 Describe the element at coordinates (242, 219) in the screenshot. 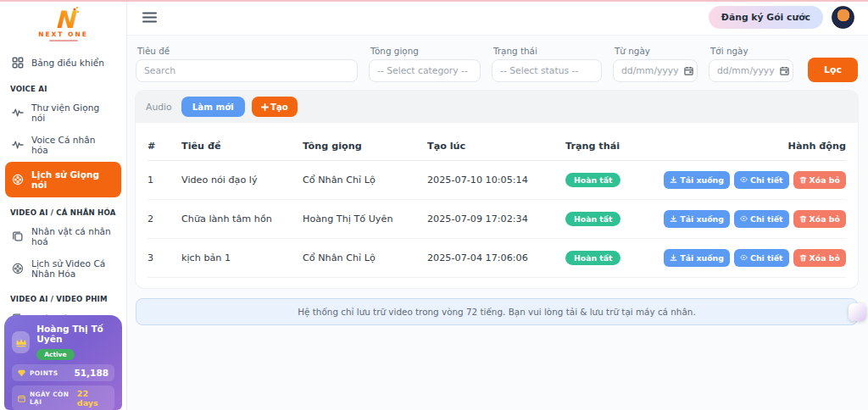

I see `title-cell: Chữa lành tâm hồn` at that location.